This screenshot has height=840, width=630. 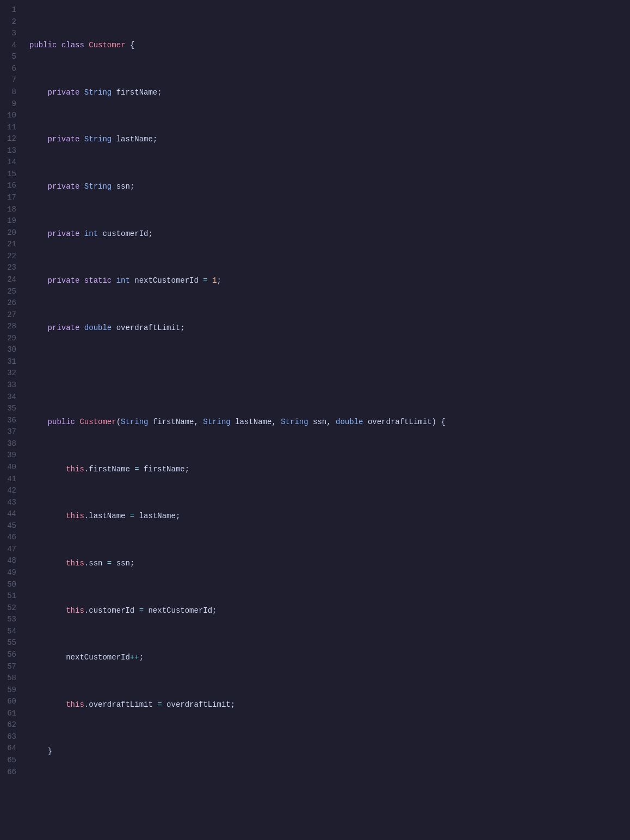 I want to click on line-num-57: 57, so click(x=9, y=667).